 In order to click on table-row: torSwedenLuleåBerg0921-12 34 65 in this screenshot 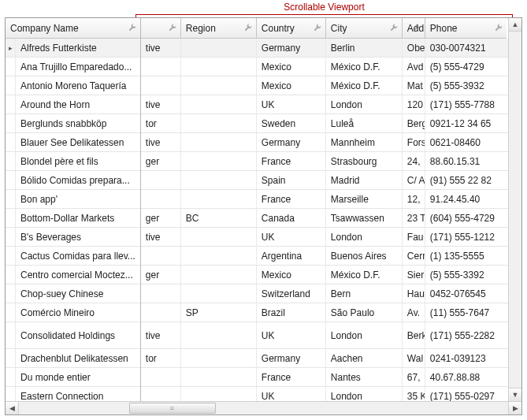, I will do `click(325, 124)`.